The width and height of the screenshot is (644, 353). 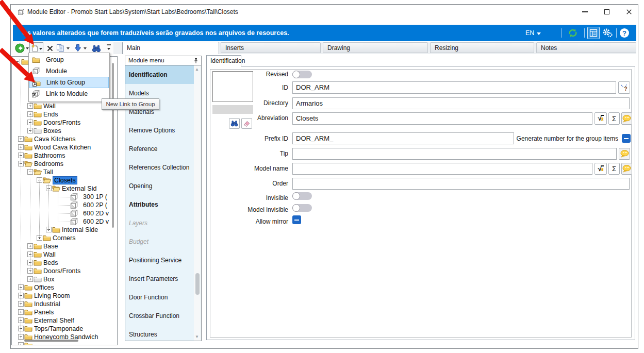 What do you see at coordinates (64, 156) in the screenshot?
I see `tree-item: Bathrooms` at bounding box center [64, 156].